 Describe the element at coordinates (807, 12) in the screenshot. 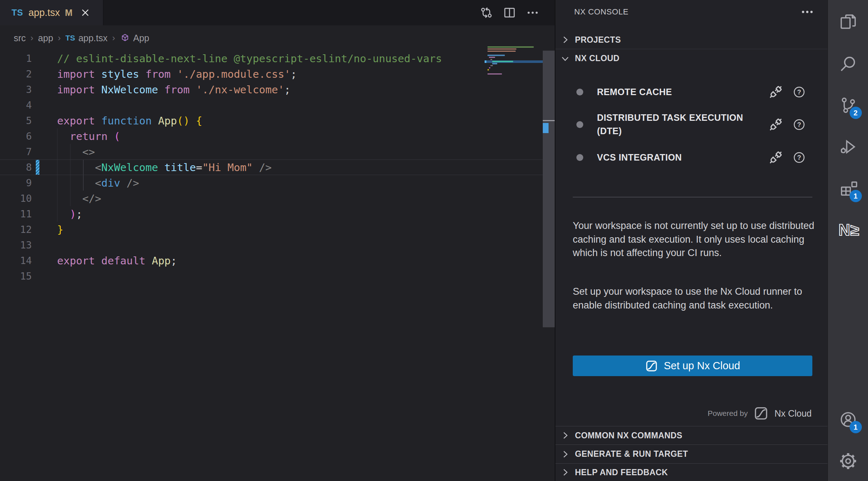

I see `panel-more-actions-icon` at that location.